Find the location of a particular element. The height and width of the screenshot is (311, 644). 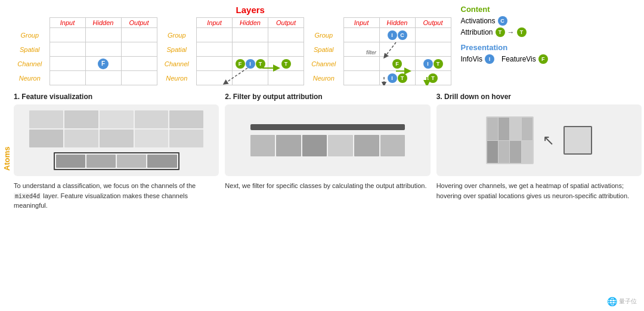

attribution-row: Attribution T → T is located at coordinates (512, 32).